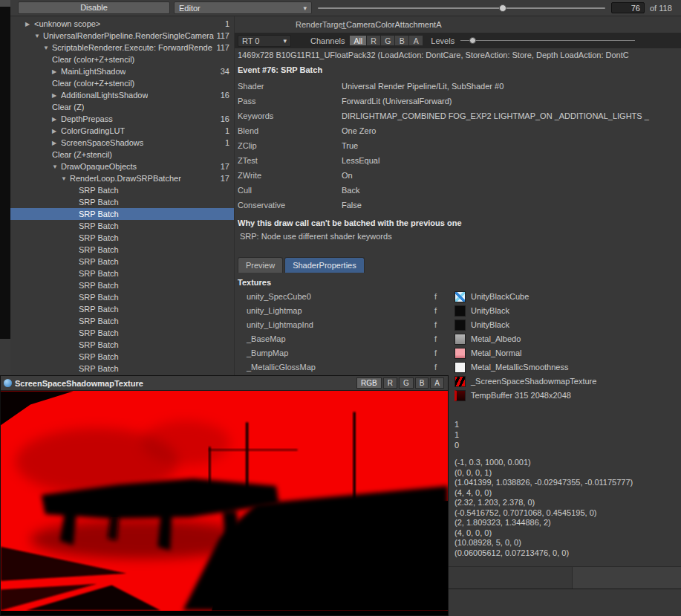 The width and height of the screenshot is (681, 616). What do you see at coordinates (457, 116) in the screenshot?
I see `shader-property-row: KeywordsDIRLIGHTMAP_COMBINED FOG_EXP2 LI…` at bounding box center [457, 116].